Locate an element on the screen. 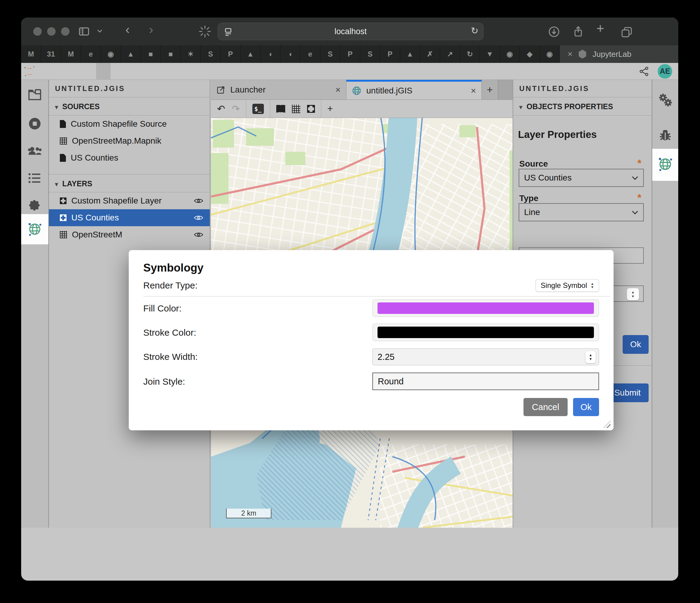  table-of-contents-icon is located at coordinates (35, 178).